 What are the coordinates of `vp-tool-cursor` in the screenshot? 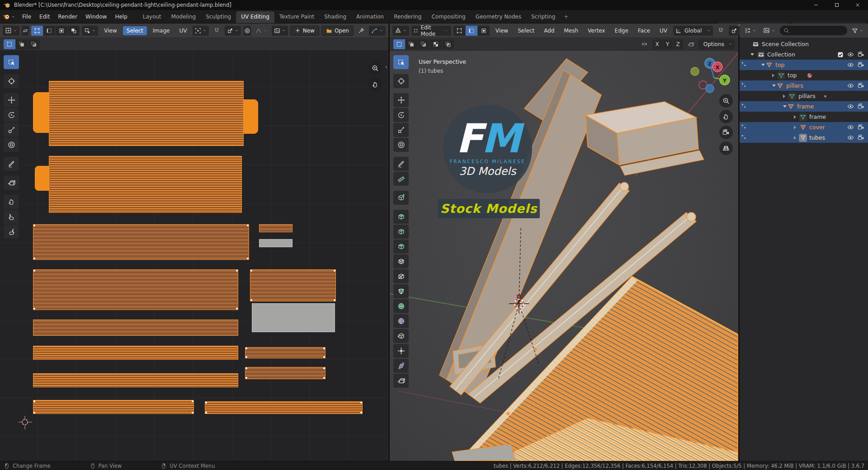 It's located at (401, 81).